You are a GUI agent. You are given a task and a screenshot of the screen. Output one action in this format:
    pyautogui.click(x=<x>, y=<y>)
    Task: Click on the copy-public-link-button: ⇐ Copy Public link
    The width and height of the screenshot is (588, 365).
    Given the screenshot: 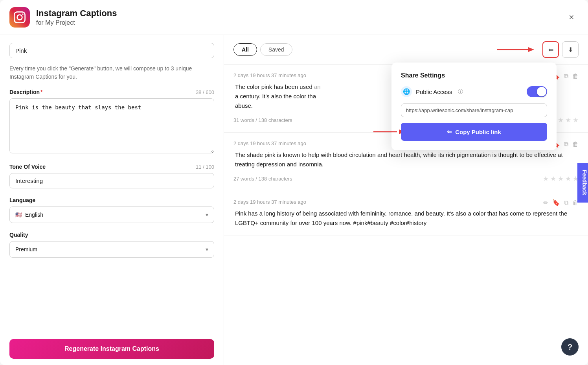 What is the action you would take?
    pyautogui.click(x=474, y=132)
    